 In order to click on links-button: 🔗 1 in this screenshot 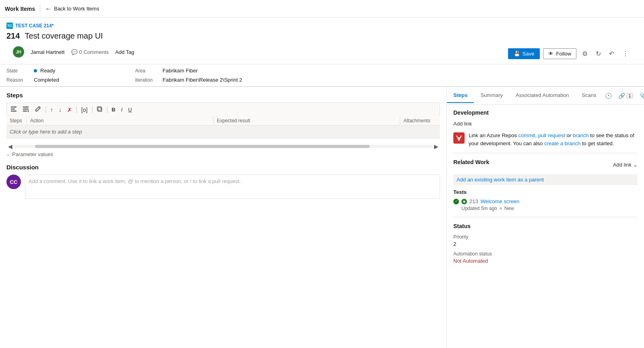, I will do `click(625, 96)`.